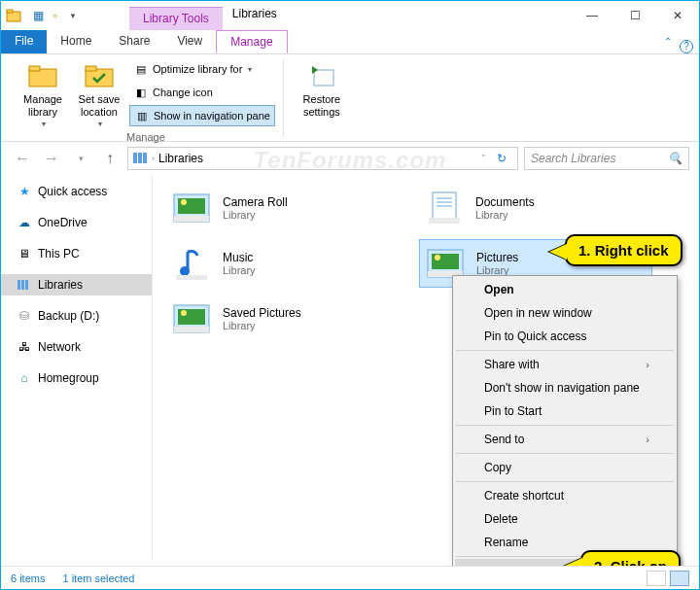  What do you see at coordinates (668, 45) in the screenshot?
I see `help-icon: ˆ` at bounding box center [668, 45].